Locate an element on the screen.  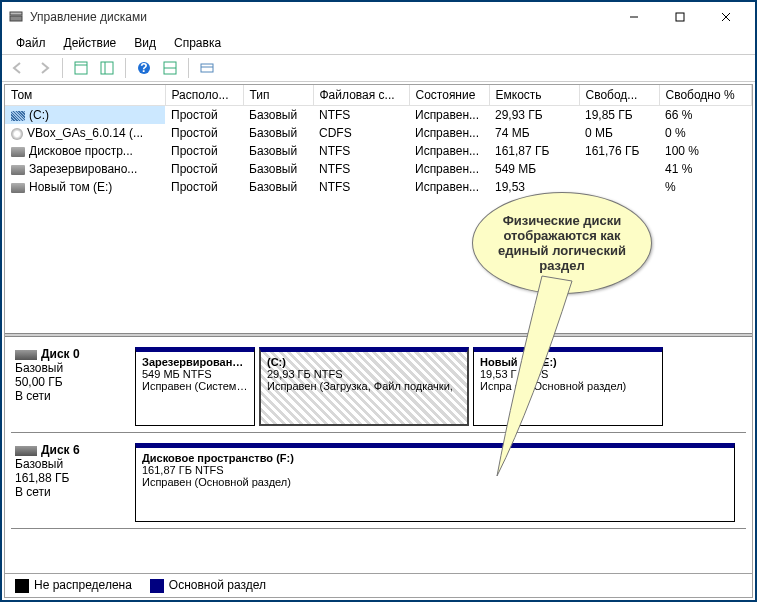
legend-primary: Основной раздел is located at coordinates (208, 586).